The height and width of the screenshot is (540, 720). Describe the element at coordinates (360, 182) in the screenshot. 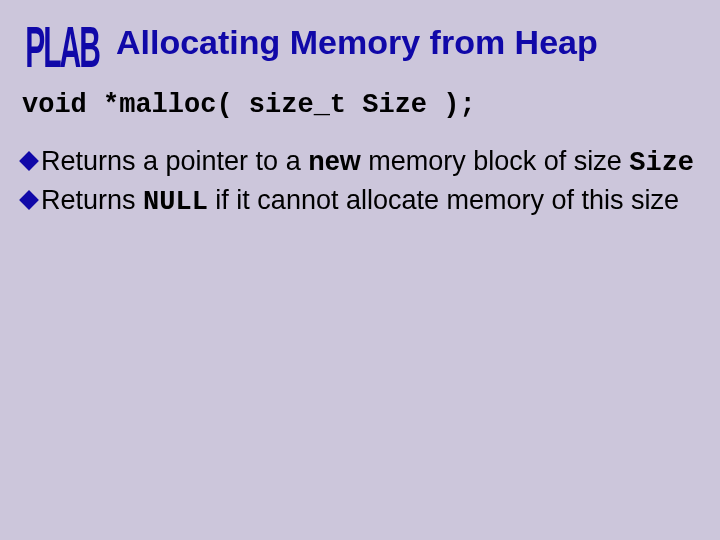

I see `bullet-list: Returns a pointer to a new memory block …` at that location.